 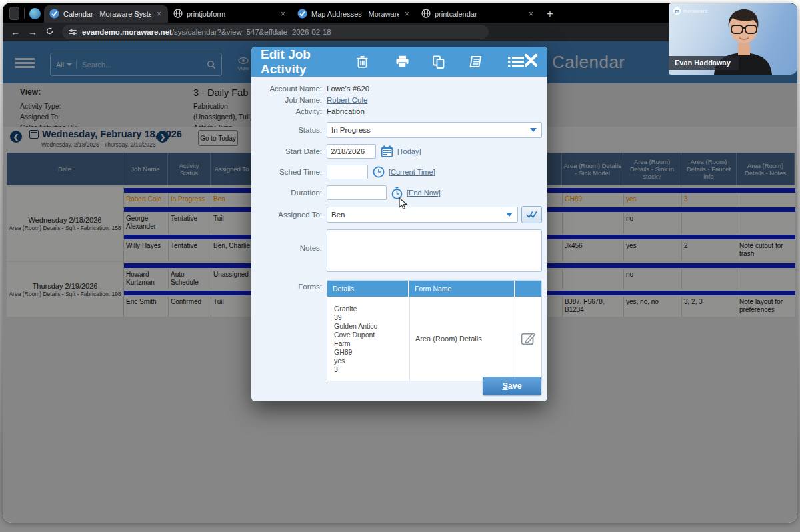 What do you see at coordinates (733, 39) in the screenshot?
I see `webcam-overlay: m moraware Evan Haddaway` at bounding box center [733, 39].